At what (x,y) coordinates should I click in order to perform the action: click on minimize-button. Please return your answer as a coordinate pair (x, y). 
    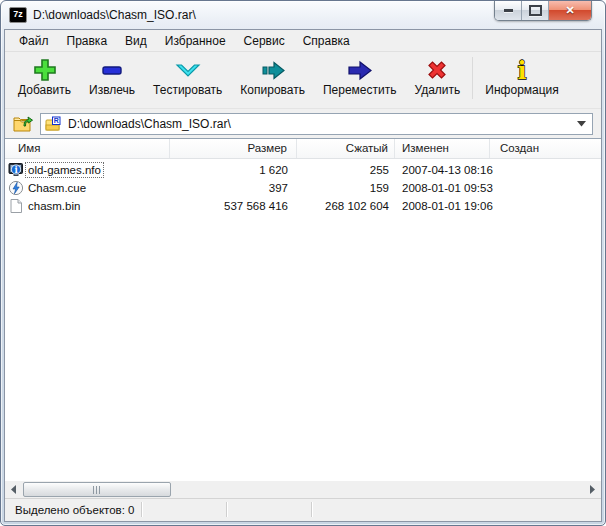
    Looking at the image, I should click on (508, 10).